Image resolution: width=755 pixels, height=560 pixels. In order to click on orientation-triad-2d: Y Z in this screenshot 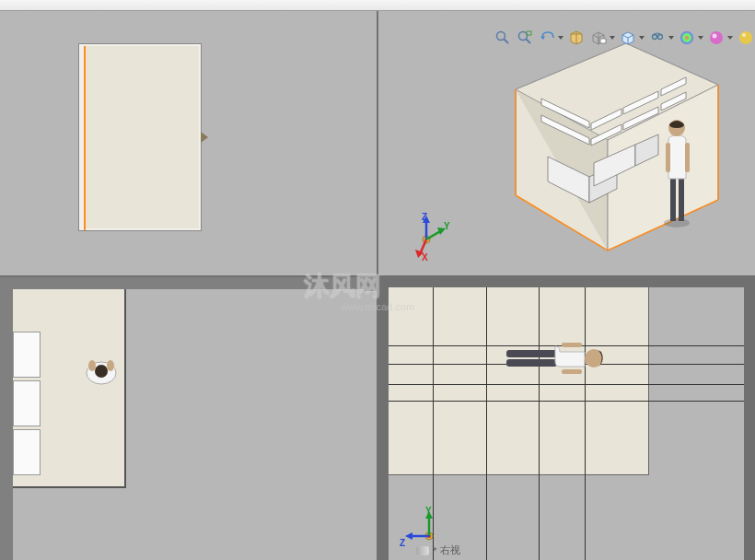, I will do `click(426, 531)`.